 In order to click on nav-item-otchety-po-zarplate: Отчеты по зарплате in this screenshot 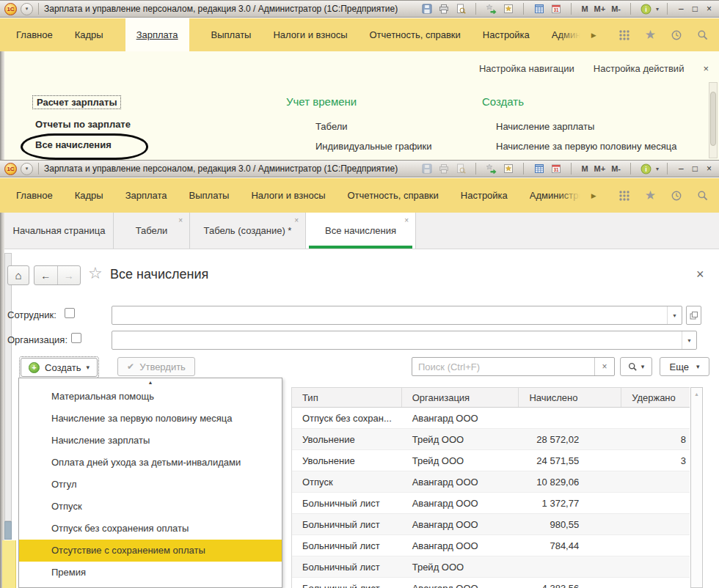, I will do `click(83, 125)`.